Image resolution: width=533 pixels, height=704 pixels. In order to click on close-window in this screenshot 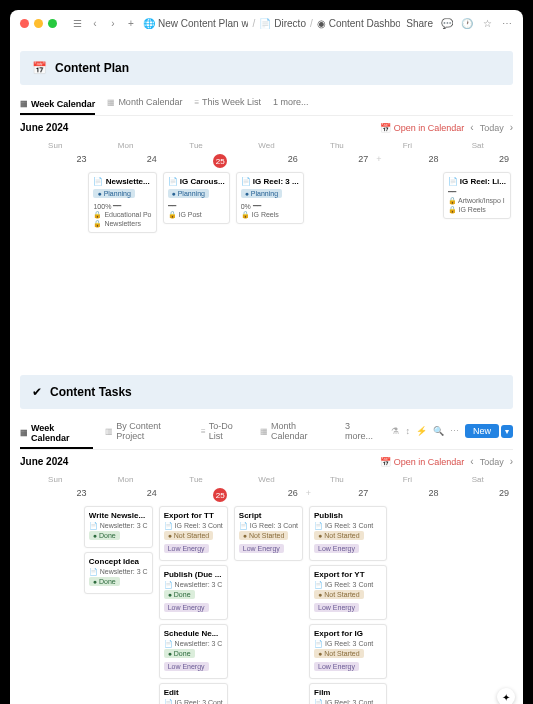, I will do `click(24, 24)`.